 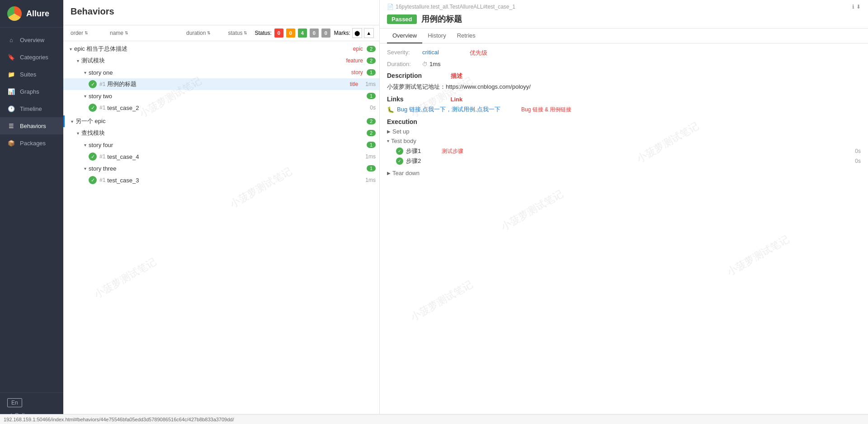 What do you see at coordinates (371, 180) in the screenshot?
I see `tree-time: 1ms` at bounding box center [371, 180].